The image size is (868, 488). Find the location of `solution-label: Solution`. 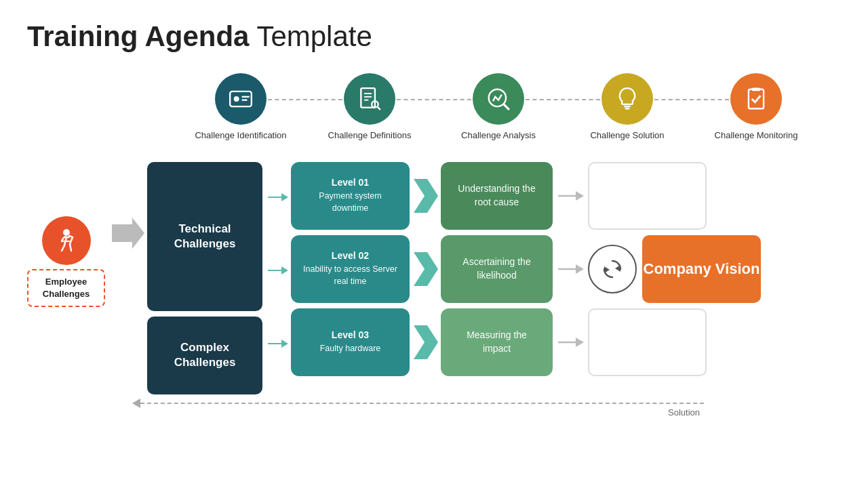

solution-label: Solution is located at coordinates (684, 412).